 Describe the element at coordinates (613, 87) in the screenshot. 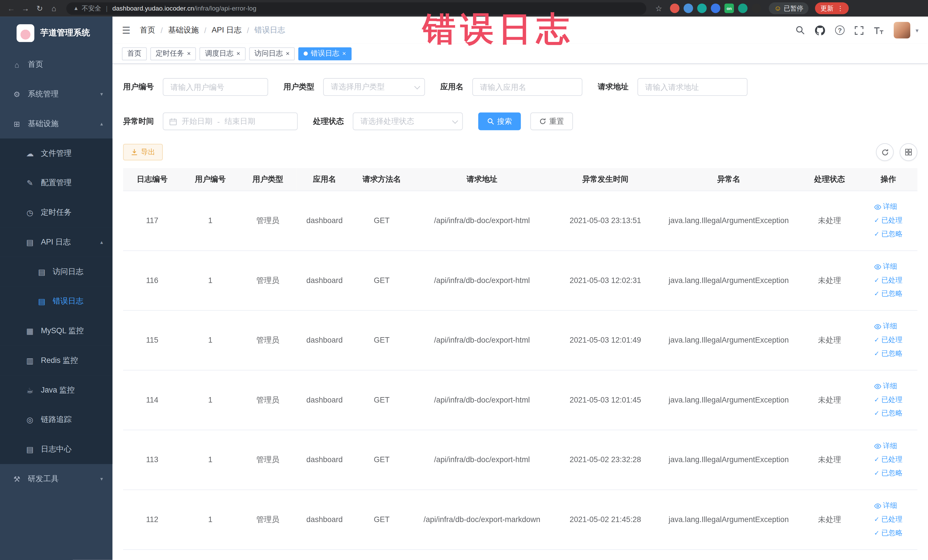

I see `request-url-label: 请求地址` at that location.